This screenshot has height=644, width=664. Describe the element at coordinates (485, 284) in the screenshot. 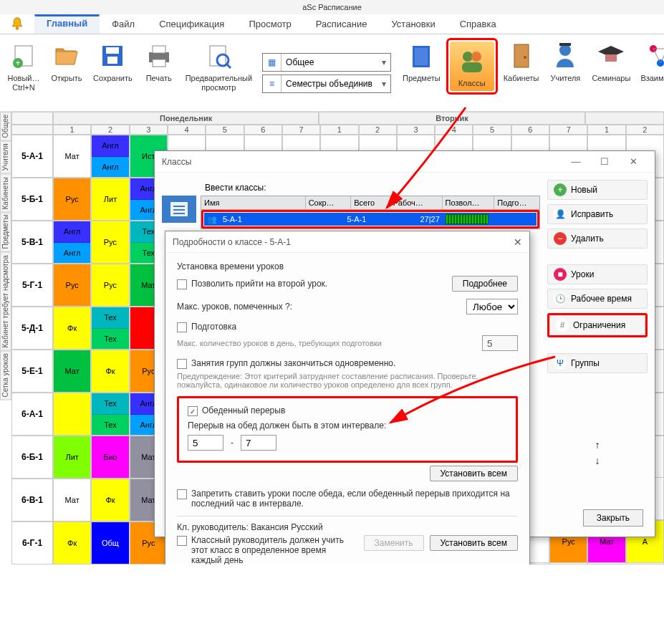

I see `more-button: Подробнее` at that location.